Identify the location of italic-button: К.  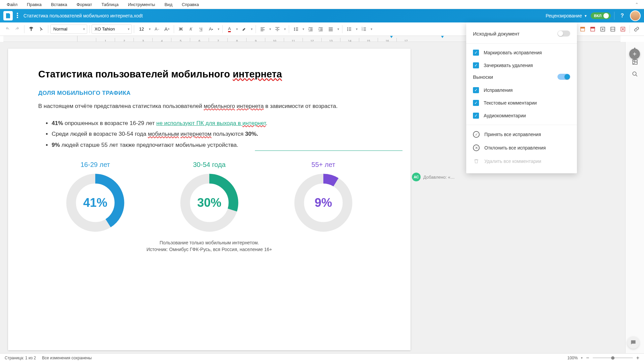
(191, 29).